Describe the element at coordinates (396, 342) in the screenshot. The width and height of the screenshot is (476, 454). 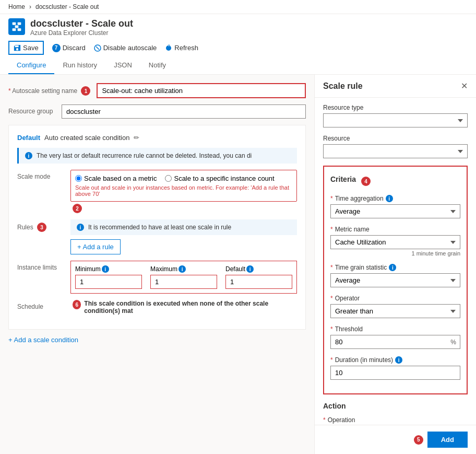
I see `threshold-input` at that location.